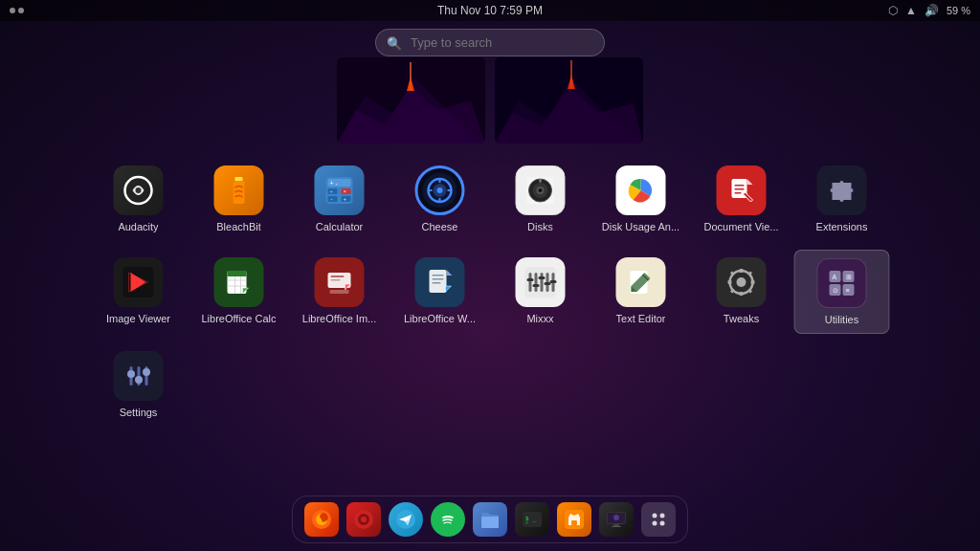 This screenshot has width=980, height=551. What do you see at coordinates (139, 199) in the screenshot?
I see `app-audacity: Audacity` at bounding box center [139, 199].